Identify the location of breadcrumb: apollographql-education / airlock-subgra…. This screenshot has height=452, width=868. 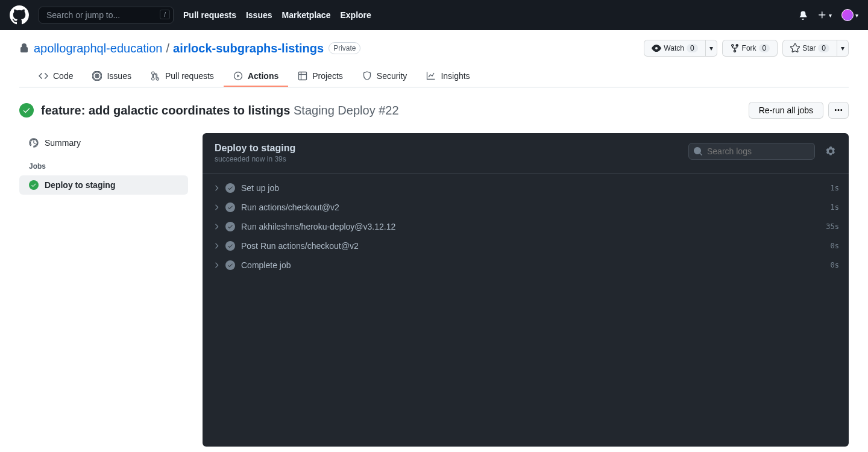
(178, 48).